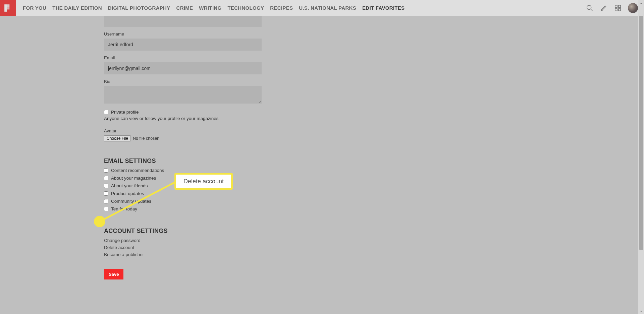 The image size is (644, 314). What do you see at coordinates (106, 178) in the screenshot?
I see `checkbox-about-magazines` at bounding box center [106, 178].